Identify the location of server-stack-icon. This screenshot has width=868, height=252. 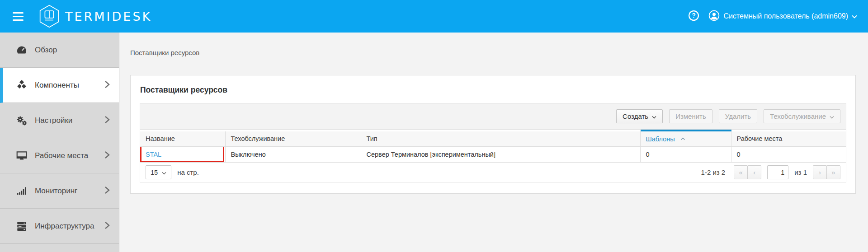
(22, 226).